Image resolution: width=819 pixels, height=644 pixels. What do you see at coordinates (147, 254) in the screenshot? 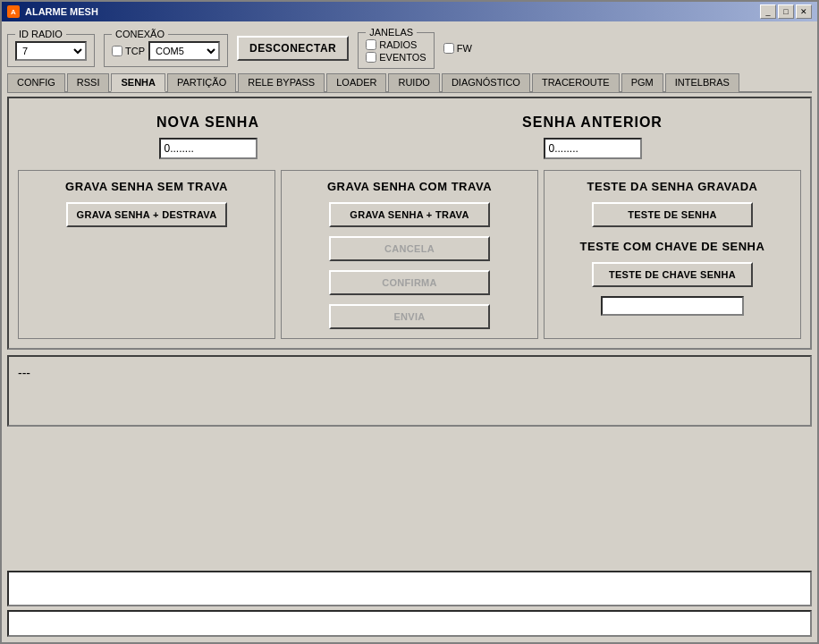
I see `panel-sem-trava: GRAVA SENHA SEM TRAVA GRAVA SENHA + DEST…` at bounding box center [147, 254].